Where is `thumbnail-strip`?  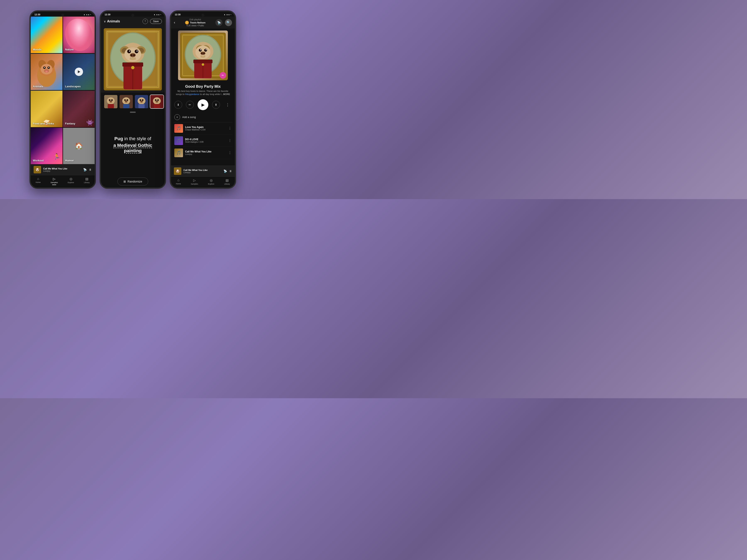 thumbnail-strip is located at coordinates (133, 102).